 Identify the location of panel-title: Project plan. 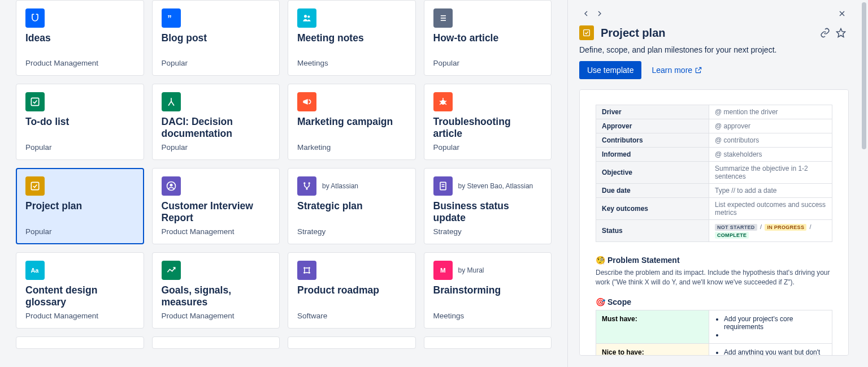
(709, 33).